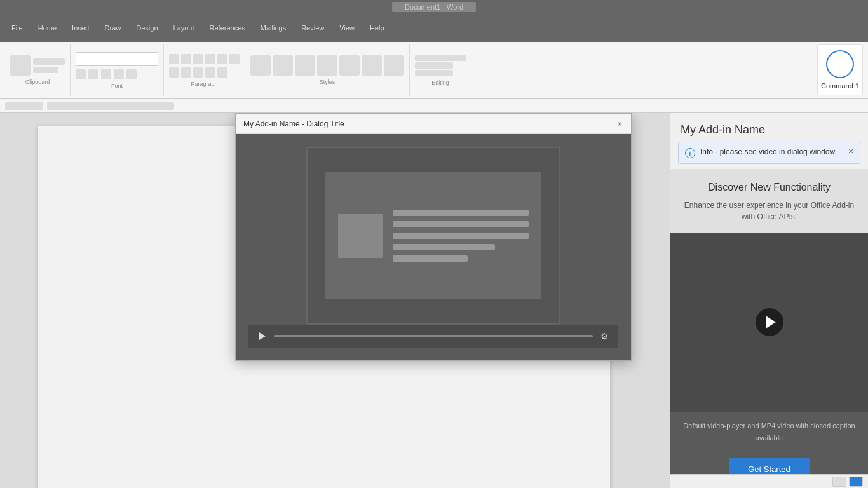 Image resolution: width=868 pixels, height=488 pixels. Describe the element at coordinates (851, 151) in the screenshot. I see `info-bar-close-button: ×` at that location.